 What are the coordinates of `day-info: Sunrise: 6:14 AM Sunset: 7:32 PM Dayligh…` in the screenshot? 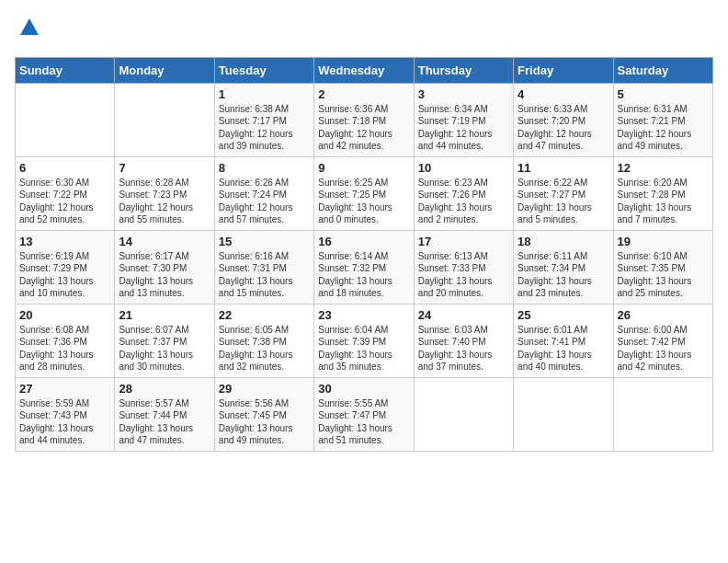 It's located at (364, 275).